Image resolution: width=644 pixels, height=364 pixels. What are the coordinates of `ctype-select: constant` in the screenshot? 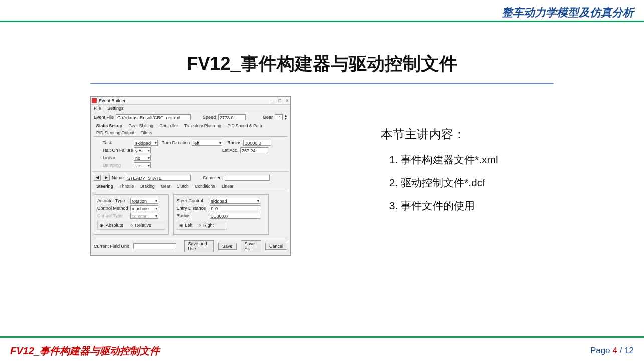 It's located at (144, 216).